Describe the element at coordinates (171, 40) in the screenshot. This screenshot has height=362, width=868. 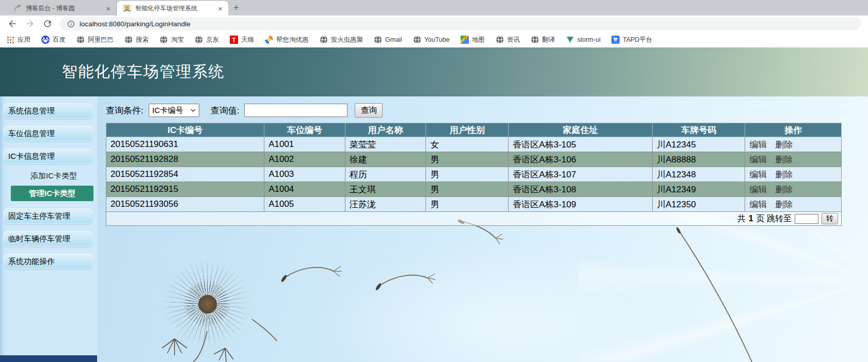
I see `bookmark-item: 淘宝` at that location.